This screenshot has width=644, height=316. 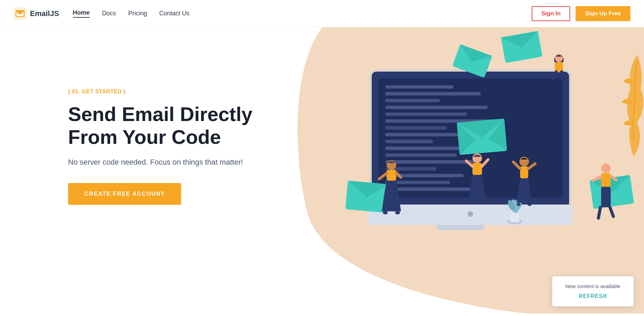 What do you see at coordinates (160, 147) in the screenshot?
I see `hero-content: { 01. GET STARTED } Send Email Directly …` at bounding box center [160, 147].